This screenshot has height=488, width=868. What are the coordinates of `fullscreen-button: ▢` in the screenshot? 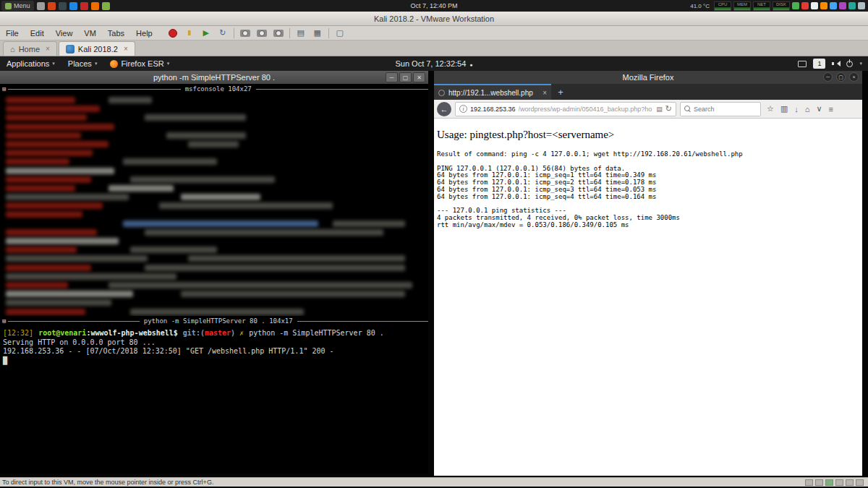 It's located at (340, 33).